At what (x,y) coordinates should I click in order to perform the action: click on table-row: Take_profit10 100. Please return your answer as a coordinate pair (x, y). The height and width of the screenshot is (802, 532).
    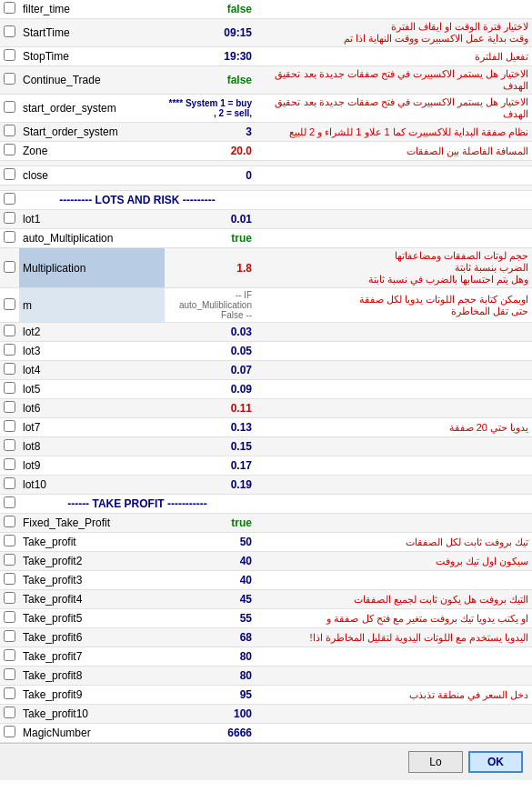
    Looking at the image, I should click on (266, 715).